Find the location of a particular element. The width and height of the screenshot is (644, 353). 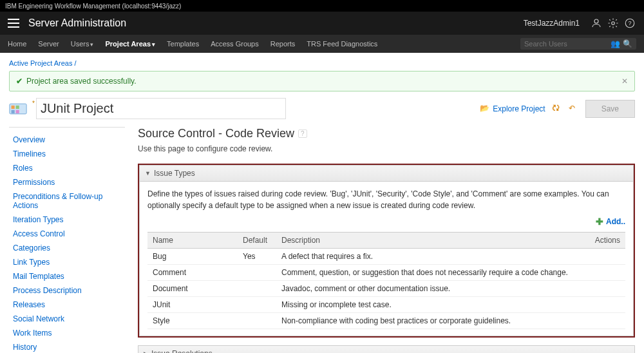

sidebar-roles: Roles is located at coordinates (67, 168).